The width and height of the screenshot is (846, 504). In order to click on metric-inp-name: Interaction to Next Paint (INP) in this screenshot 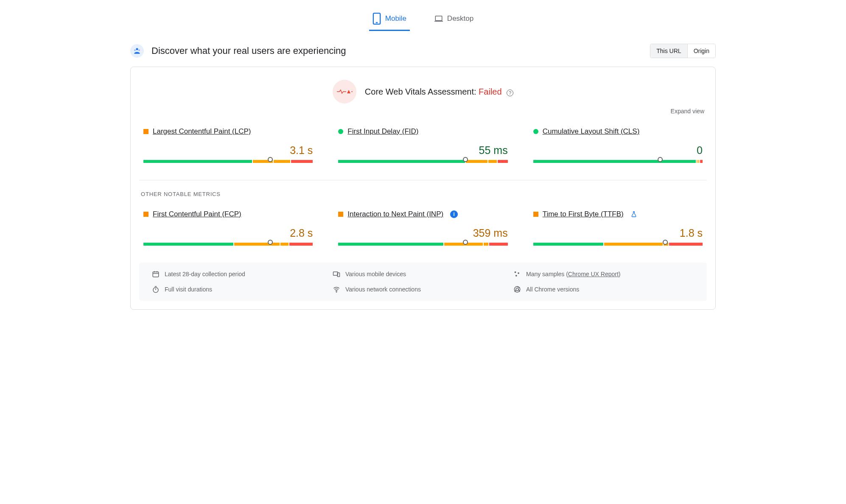, I will do `click(395, 214)`.